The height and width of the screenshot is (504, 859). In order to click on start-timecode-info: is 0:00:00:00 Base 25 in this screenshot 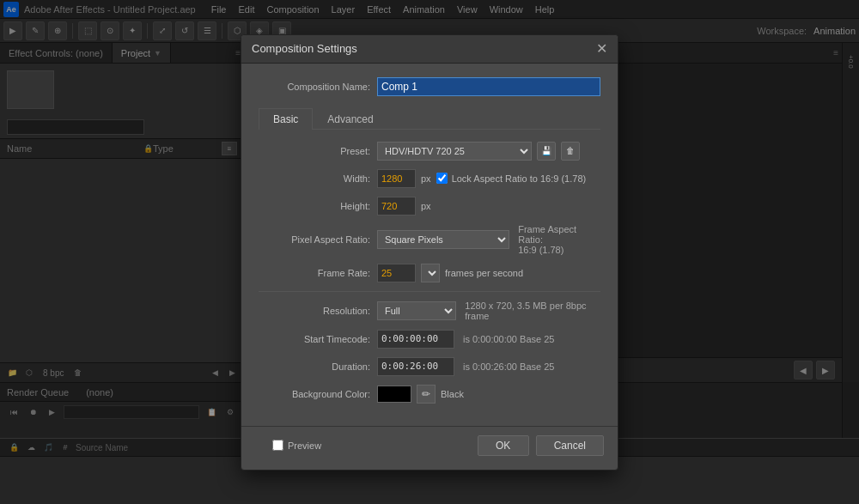, I will do `click(509, 339)`.